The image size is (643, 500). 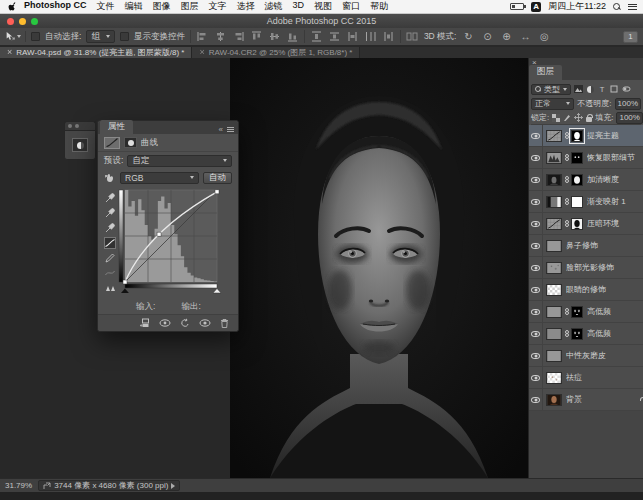 What do you see at coordinates (134, 6) in the screenshot?
I see `menu-item-2: 编辑` at bounding box center [134, 6].